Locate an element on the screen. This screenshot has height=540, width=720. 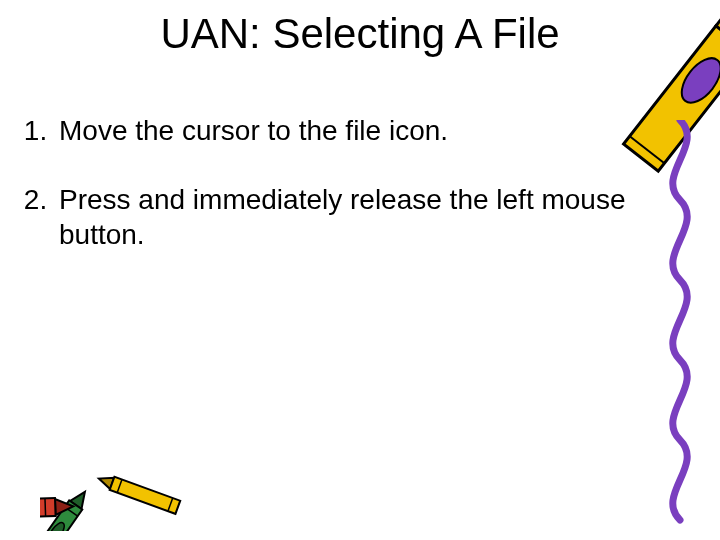
list-item: Move the cursor to the file icon. is located at coordinates (358, 130).